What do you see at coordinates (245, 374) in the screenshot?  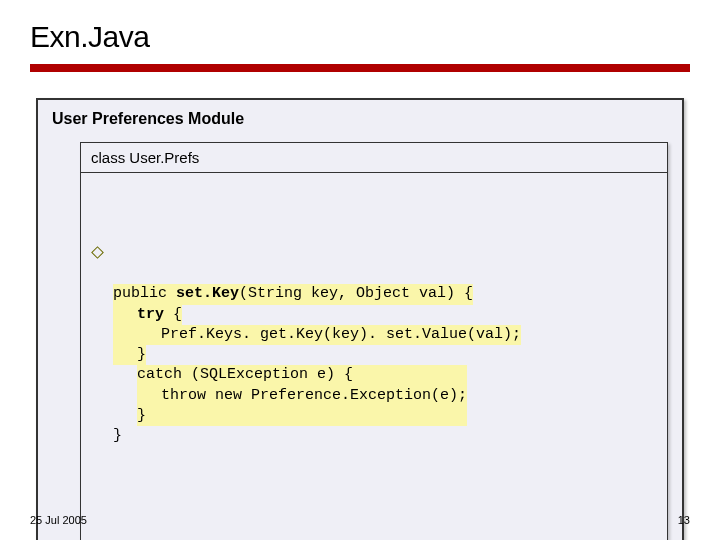 I see `catch-line: catch (SQLException e) {` at bounding box center [245, 374].